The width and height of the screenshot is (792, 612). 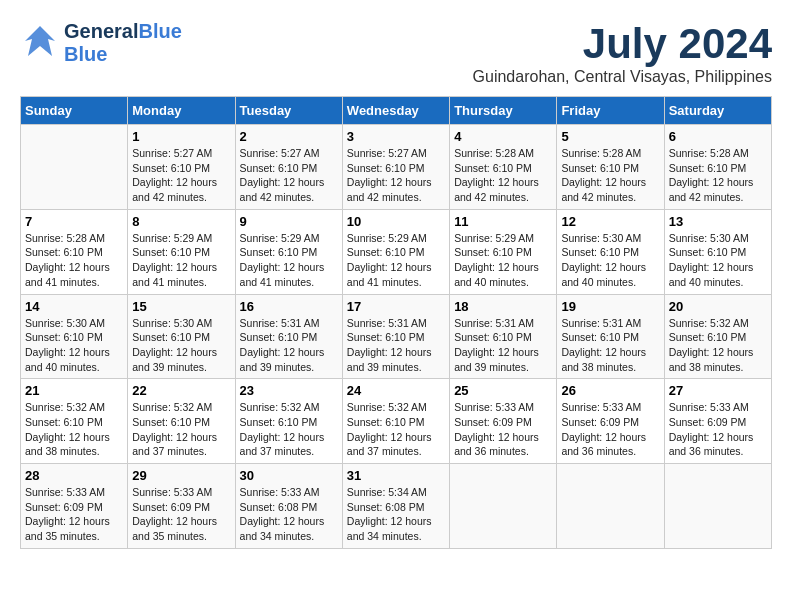 What do you see at coordinates (503, 306) in the screenshot?
I see `day-number: 18` at bounding box center [503, 306].